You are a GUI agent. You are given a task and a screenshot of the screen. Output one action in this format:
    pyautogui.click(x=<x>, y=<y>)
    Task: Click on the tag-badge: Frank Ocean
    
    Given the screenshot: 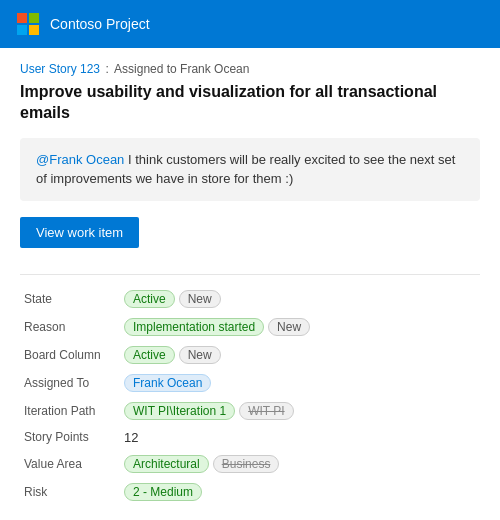 What is the action you would take?
    pyautogui.click(x=168, y=383)
    